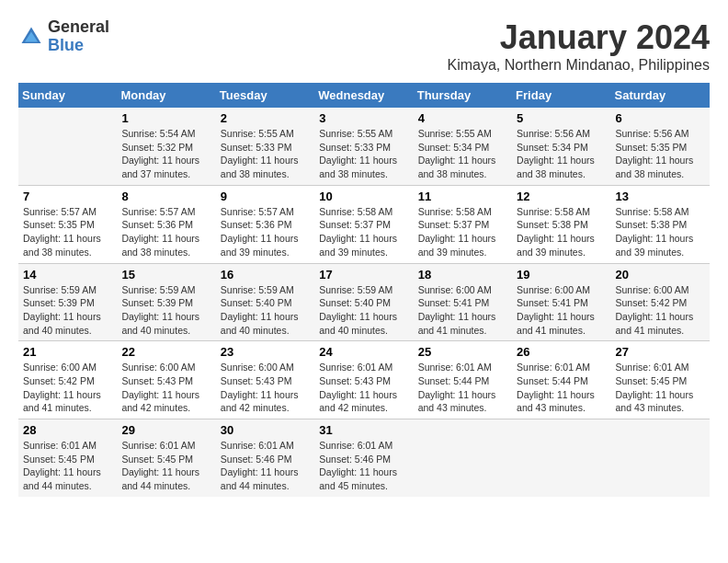 Image resolution: width=728 pixels, height=563 pixels. I want to click on day-detail: Sunset: 5:41 PM, so click(561, 304).